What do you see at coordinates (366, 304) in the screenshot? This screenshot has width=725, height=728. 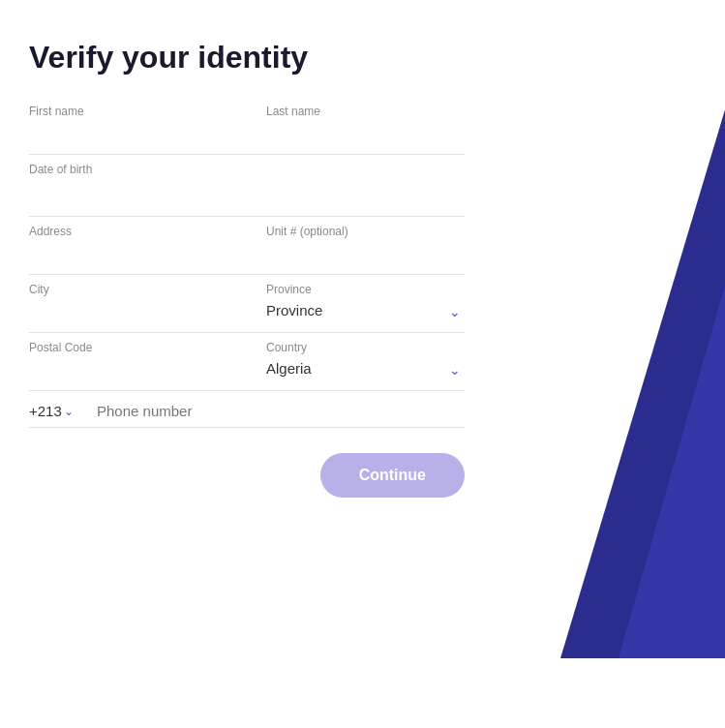 I see `province-field: Province Province Ontario Quebec British…` at bounding box center [366, 304].